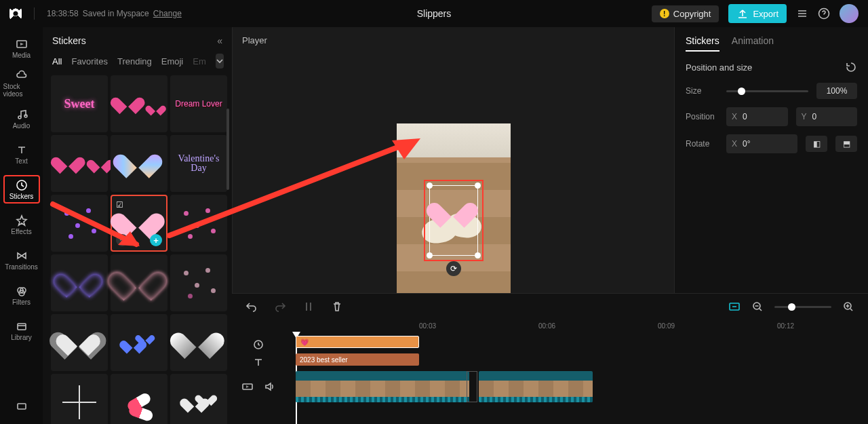 The width and height of the screenshot is (868, 424). I want to click on library-icon, so click(22, 326).